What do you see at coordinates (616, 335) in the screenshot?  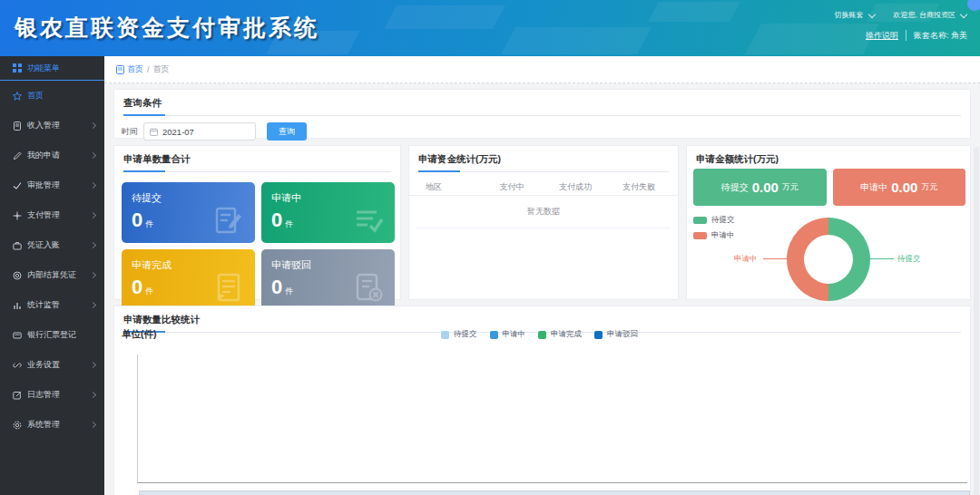 I see `legend-item-rejected: 申请驳回` at bounding box center [616, 335].